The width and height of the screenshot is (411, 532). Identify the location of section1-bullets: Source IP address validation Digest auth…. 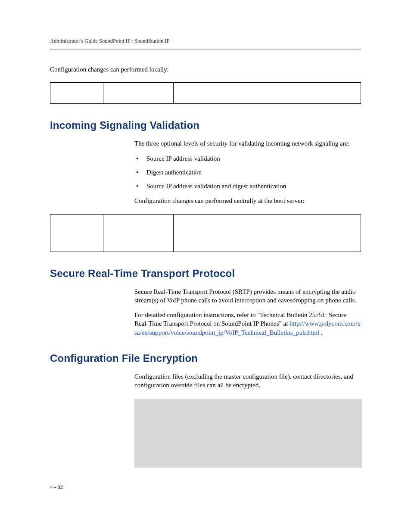
(248, 172).